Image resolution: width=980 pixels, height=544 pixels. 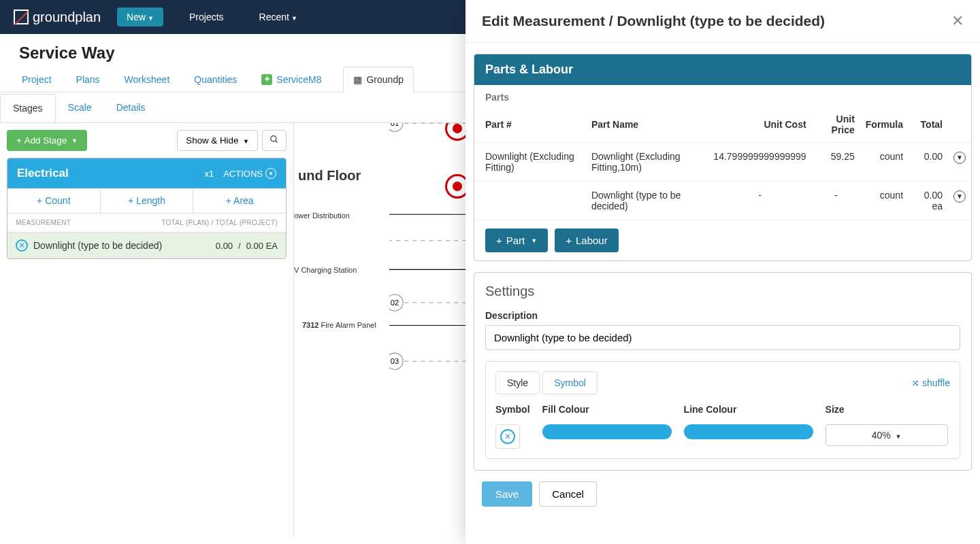 What do you see at coordinates (723, 201) in the screenshot?
I see `table-row: Downlight (type to be decided) - - count…` at bounding box center [723, 201].